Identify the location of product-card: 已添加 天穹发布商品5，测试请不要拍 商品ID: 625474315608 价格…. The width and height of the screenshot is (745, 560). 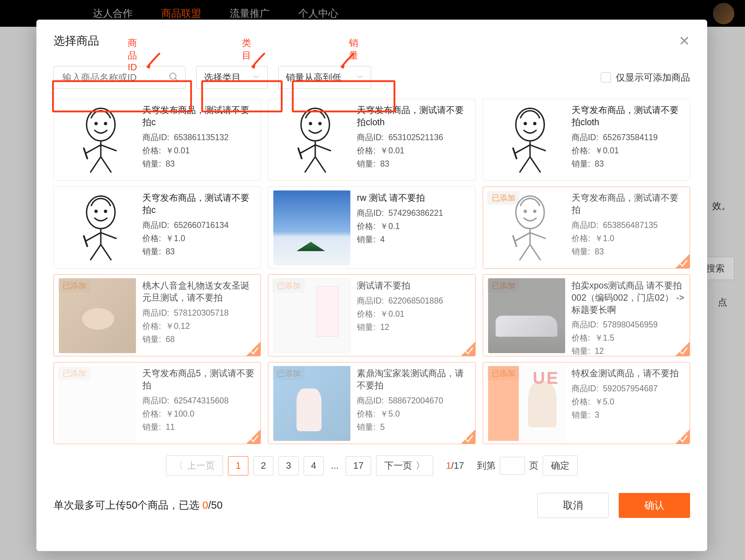
(157, 403).